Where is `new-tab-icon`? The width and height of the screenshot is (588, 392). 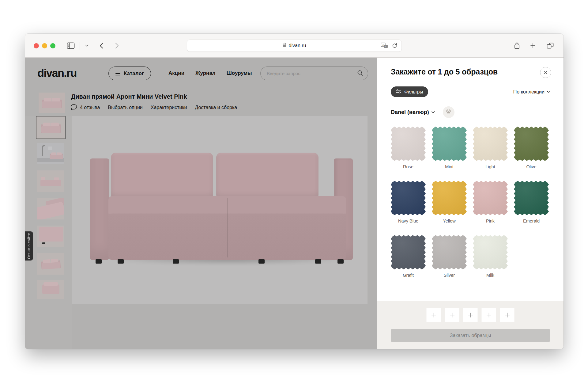 new-tab-icon is located at coordinates (533, 46).